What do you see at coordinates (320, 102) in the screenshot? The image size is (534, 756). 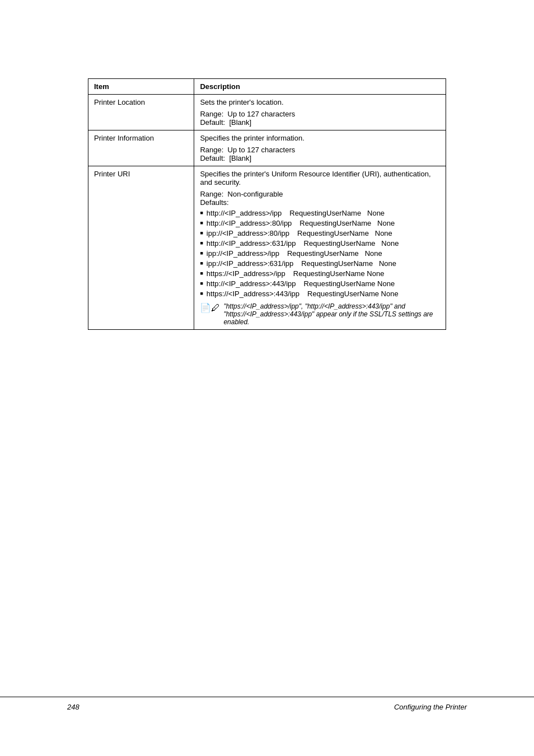 I see `description-main: Sets the printer's location.` at bounding box center [320, 102].